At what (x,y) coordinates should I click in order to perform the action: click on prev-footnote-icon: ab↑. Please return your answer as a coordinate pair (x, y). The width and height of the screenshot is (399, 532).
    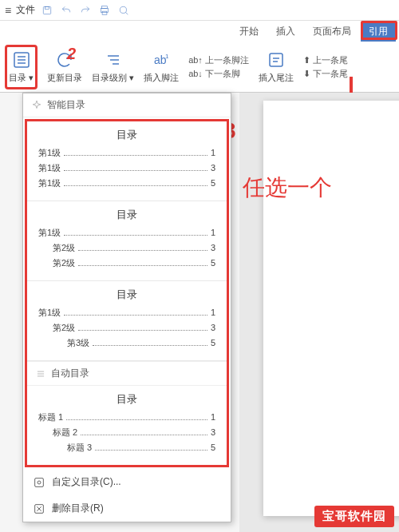
    Looking at the image, I should click on (196, 60).